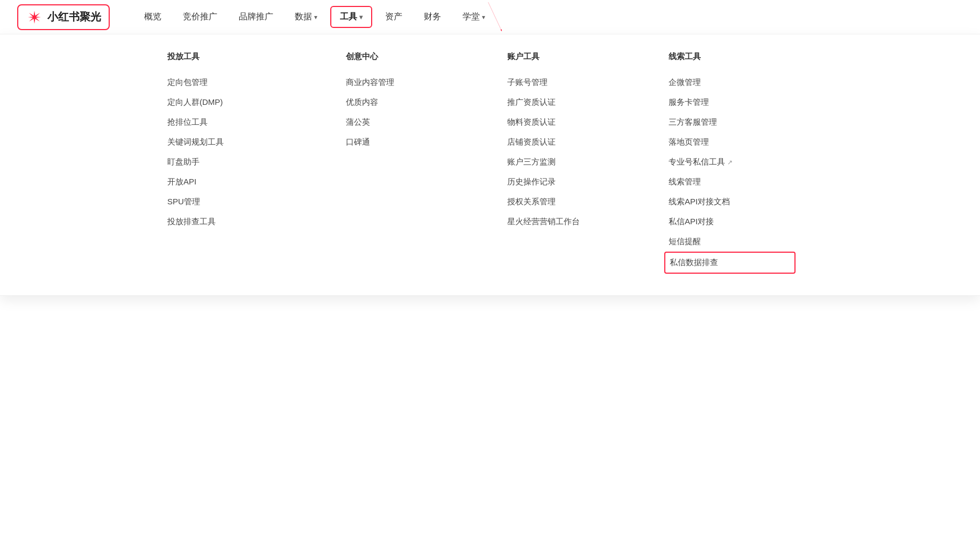  I want to click on nav-item-assets: 资产, so click(394, 17).